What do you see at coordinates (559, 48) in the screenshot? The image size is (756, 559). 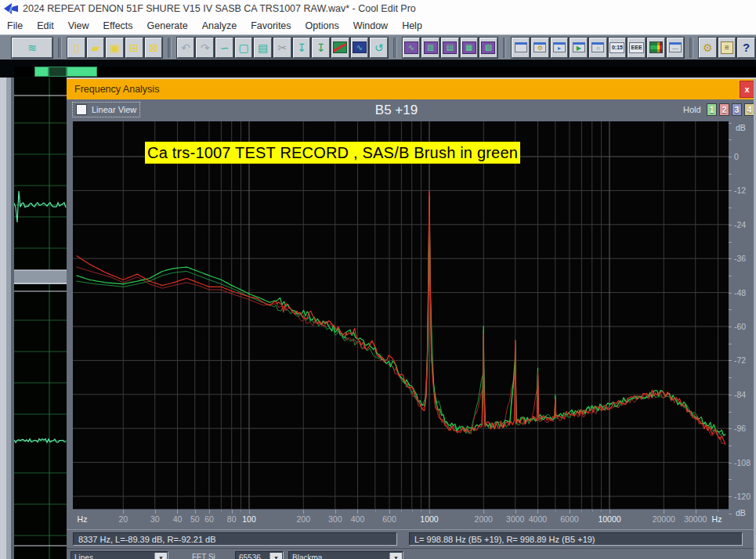 I see `show-play-list-button: ▸` at bounding box center [559, 48].